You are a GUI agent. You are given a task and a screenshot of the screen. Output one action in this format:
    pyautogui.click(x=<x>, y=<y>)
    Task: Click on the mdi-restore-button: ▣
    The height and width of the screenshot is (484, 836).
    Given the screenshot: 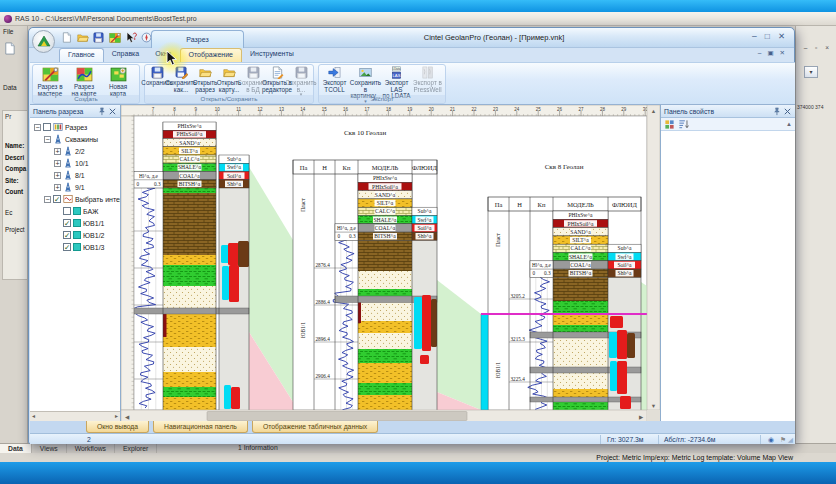 What is the action you would take?
    pyautogui.click(x=770, y=53)
    